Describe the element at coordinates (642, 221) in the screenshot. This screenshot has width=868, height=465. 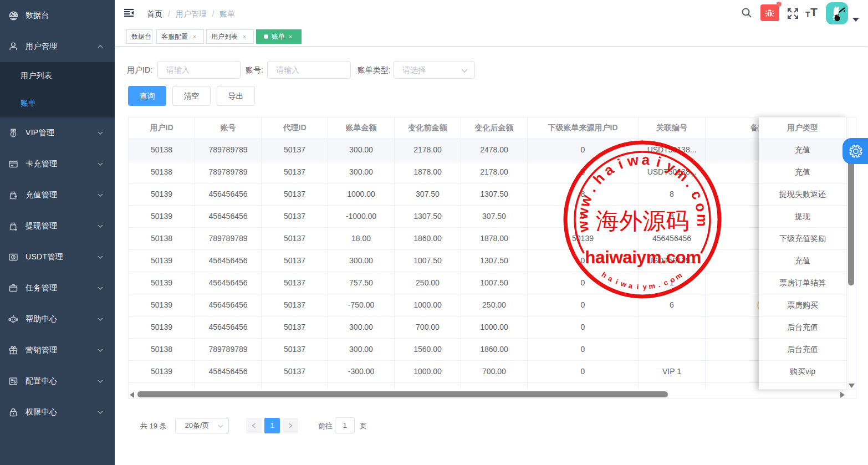
I see `svg-text: 海外源码` at that location.